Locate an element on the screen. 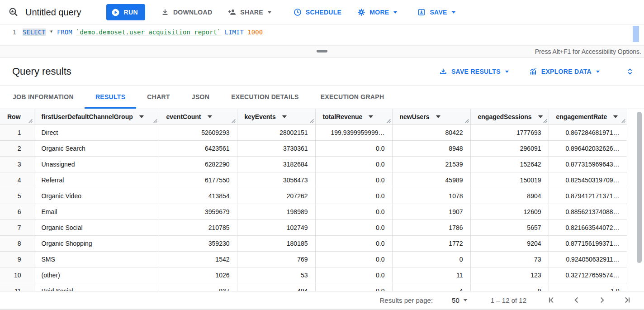  clock-icon is located at coordinates (298, 12).